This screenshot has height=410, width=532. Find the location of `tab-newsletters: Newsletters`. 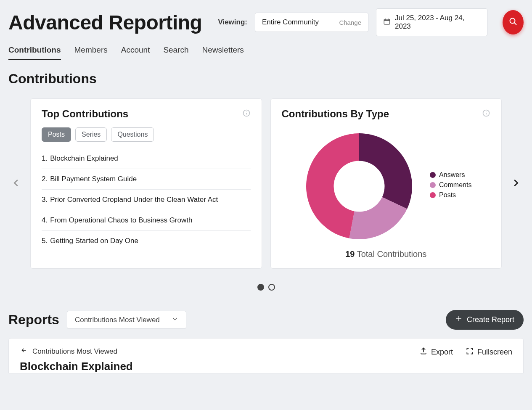

tab-newsletters: Newsletters is located at coordinates (223, 53).